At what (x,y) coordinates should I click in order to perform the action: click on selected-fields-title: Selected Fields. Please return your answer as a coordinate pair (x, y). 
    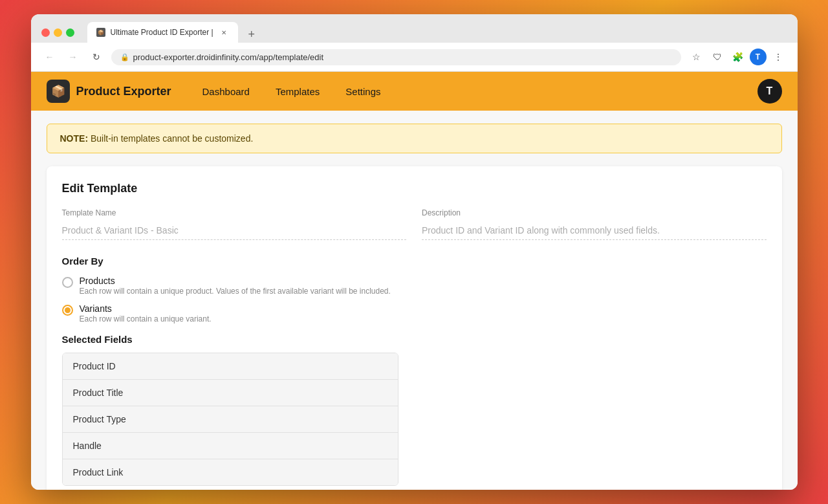
    Looking at the image, I should click on (414, 339).